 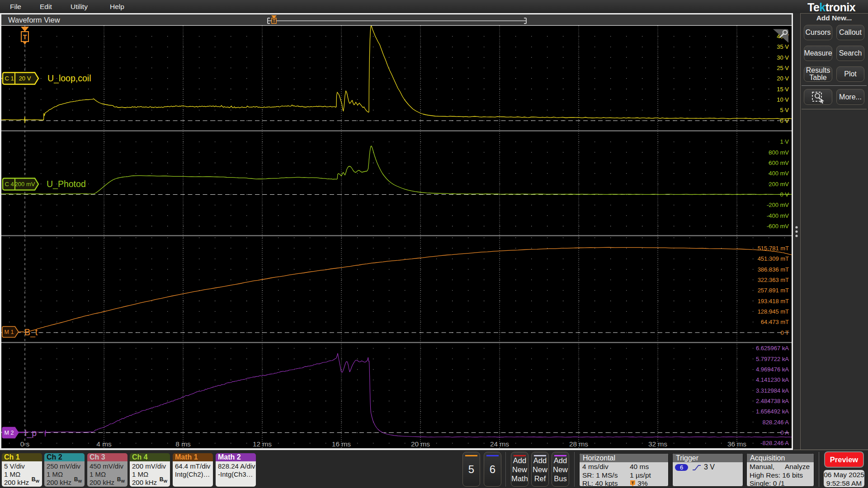 What do you see at coordinates (104, 444) in the screenshot?
I see `svg-text: 4 ms` at bounding box center [104, 444].